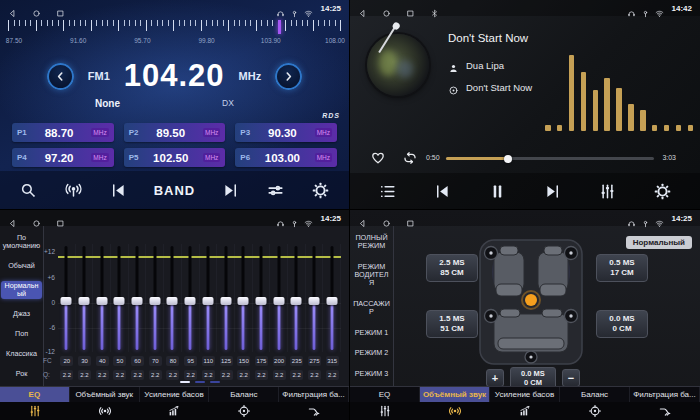  What do you see at coordinates (508, 159) in the screenshot?
I see `seek-bar-thumb` at bounding box center [508, 159].